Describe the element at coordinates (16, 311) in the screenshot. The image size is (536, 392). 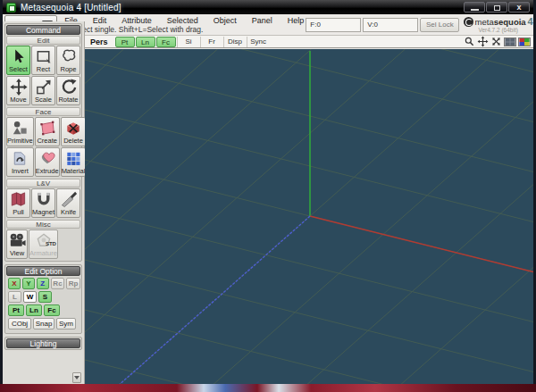
I see `point-toggle: Pt` at that location.